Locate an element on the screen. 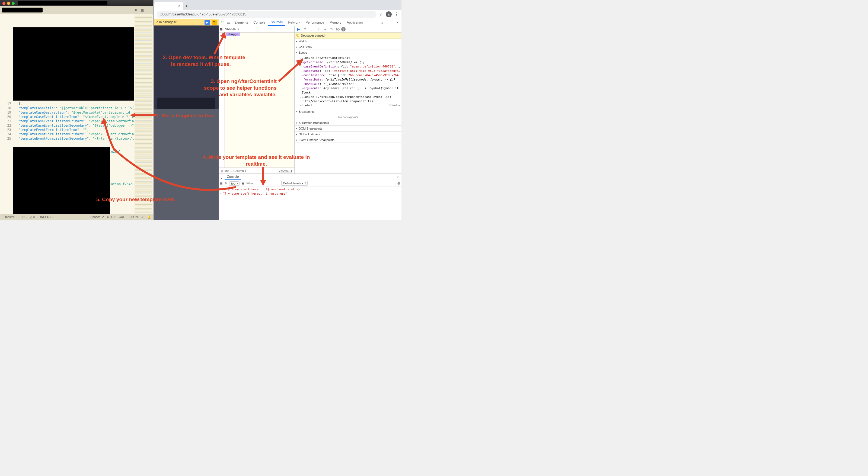 Image resolution: width=868 pixels, height=476 pixels. inspect-icon: ⬚ is located at coordinates (222, 22).